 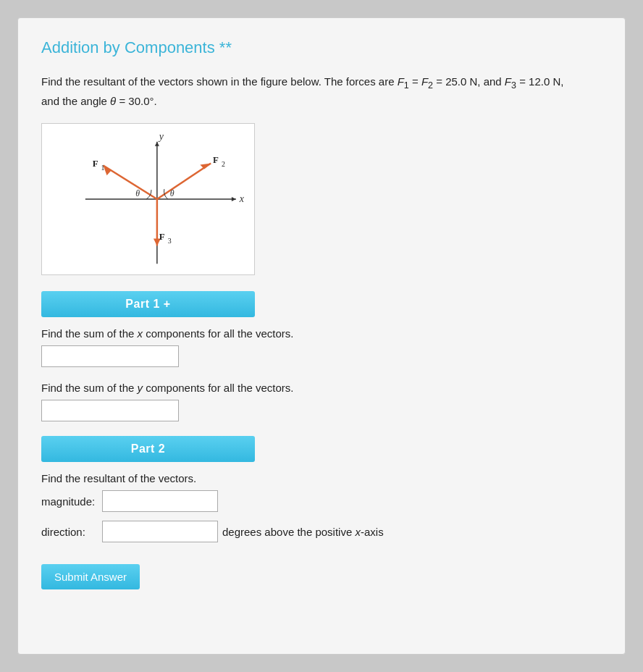 What do you see at coordinates (148, 449) in the screenshot?
I see `part2-button: Part 2` at bounding box center [148, 449].